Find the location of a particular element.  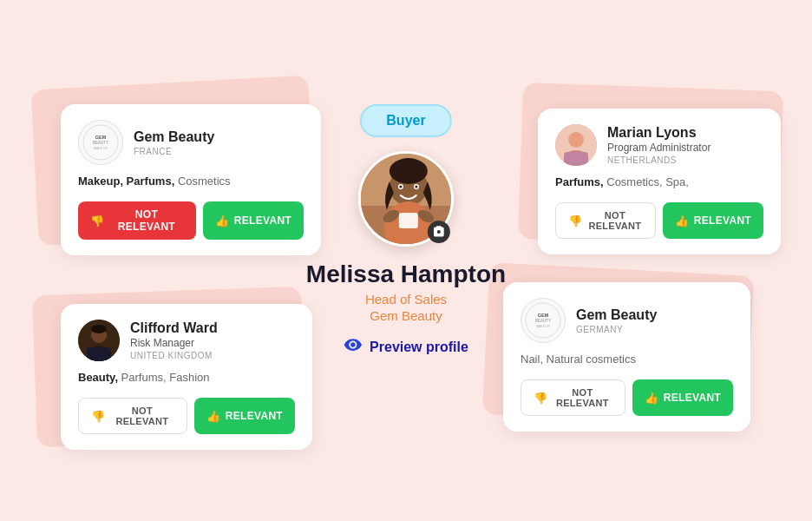

gem-beauty-logo: GEM BEAUTY MAKE UP is located at coordinates (101, 142).